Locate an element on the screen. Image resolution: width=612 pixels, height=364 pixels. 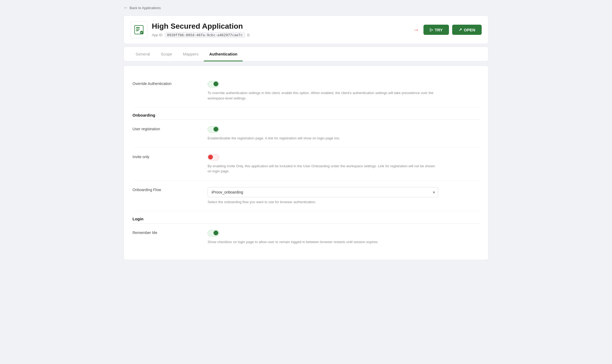
back-link-label: Back to Applications is located at coordinates (145, 8).